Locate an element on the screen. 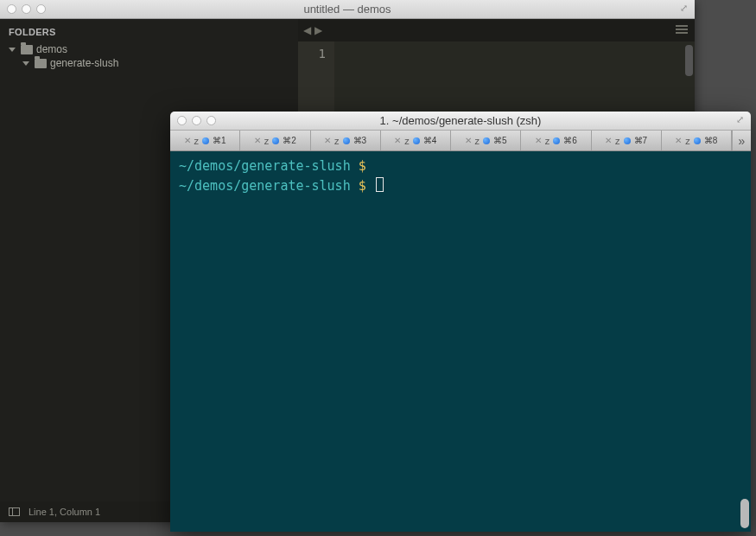 This screenshot has height=536, width=756. tab-shortcut: ⌘6 is located at coordinates (570, 140).